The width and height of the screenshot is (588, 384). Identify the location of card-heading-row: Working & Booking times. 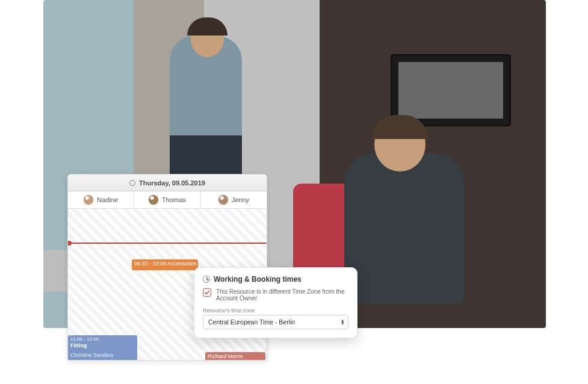
(276, 279).